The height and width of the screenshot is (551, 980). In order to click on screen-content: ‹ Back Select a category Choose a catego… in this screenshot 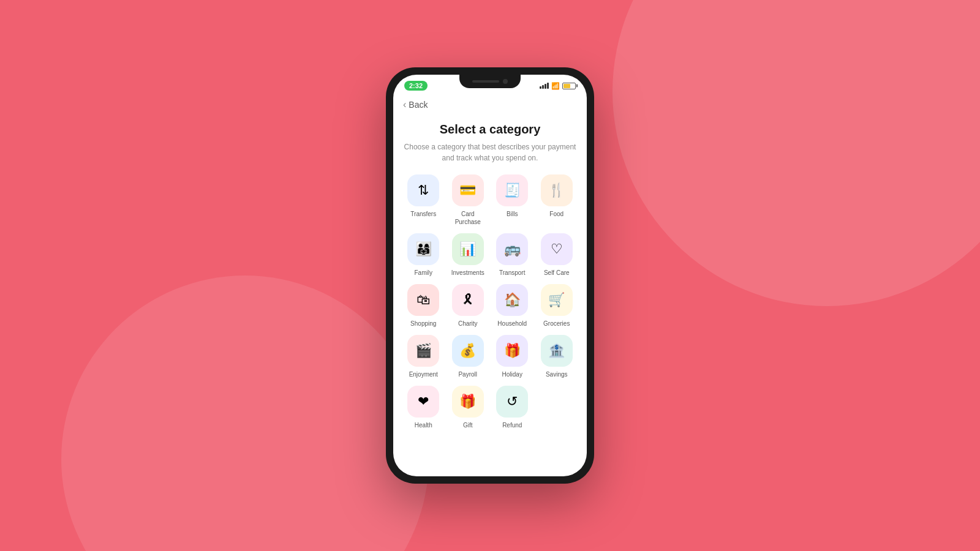, I will do `click(490, 285)`.